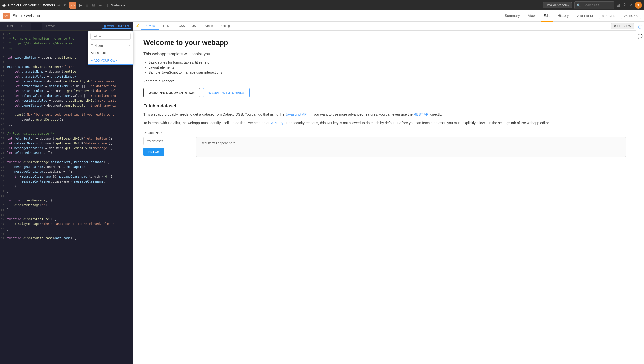  I want to click on fetch-desc-3: directly., so click(436, 114).